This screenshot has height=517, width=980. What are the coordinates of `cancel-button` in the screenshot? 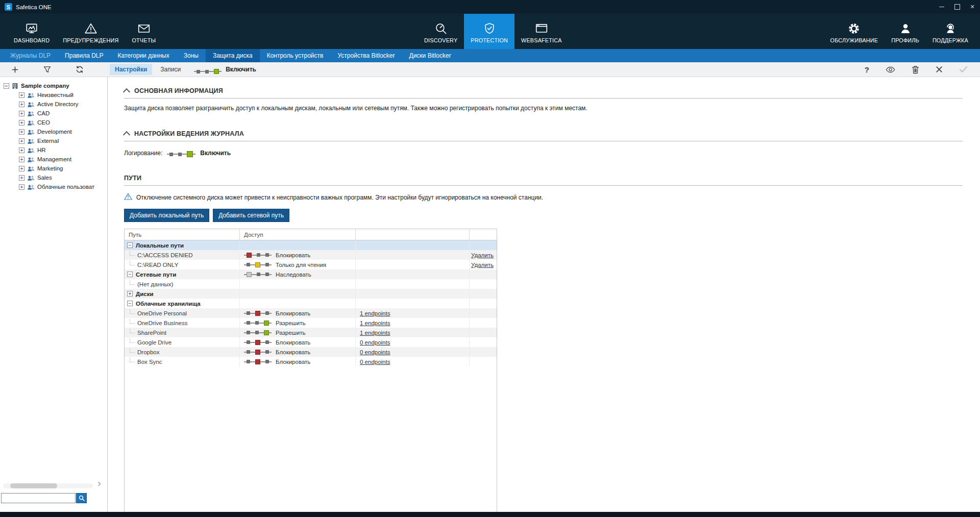 It's located at (939, 69).